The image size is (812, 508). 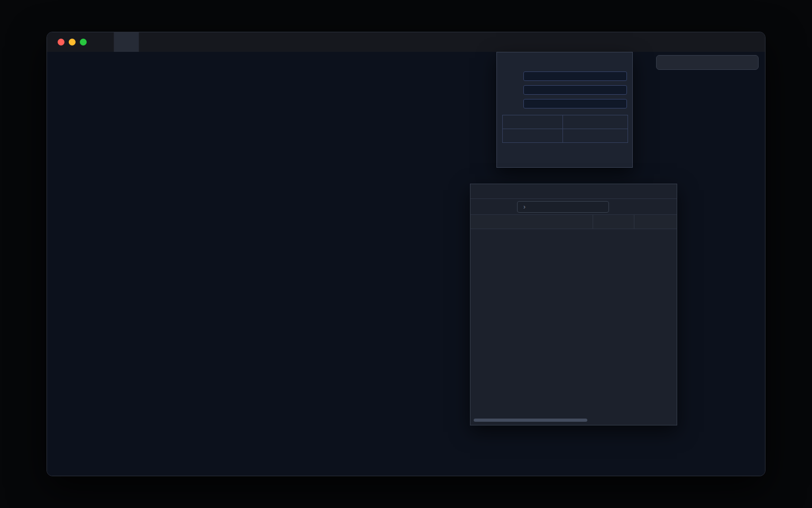 What do you see at coordinates (401, 83) in the screenshot?
I see `htop-screen-tabs` at bounding box center [401, 83].